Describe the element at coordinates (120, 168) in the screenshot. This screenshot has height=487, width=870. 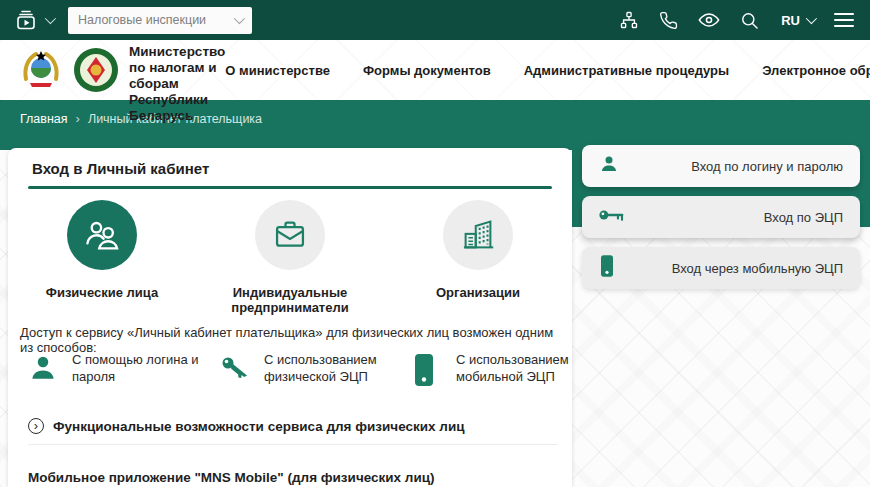
I see `page-title: Вход в Личный кабинет` at that location.